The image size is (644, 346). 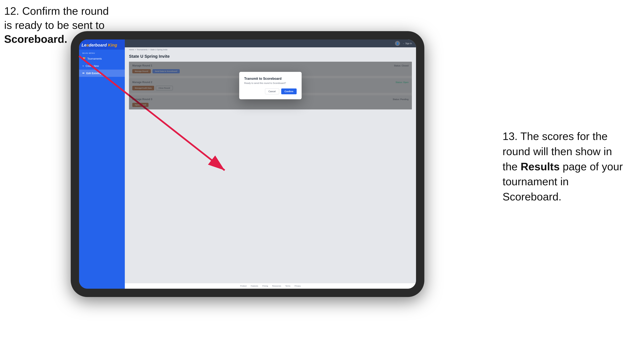 I want to click on page-title: State U Spring Invite, so click(x=270, y=56).